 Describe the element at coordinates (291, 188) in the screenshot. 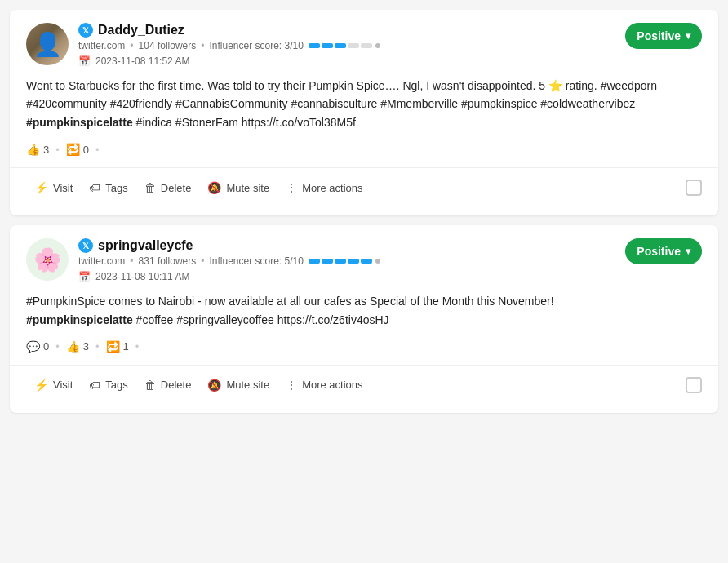

I see `more-icon-1: ⋮` at that location.